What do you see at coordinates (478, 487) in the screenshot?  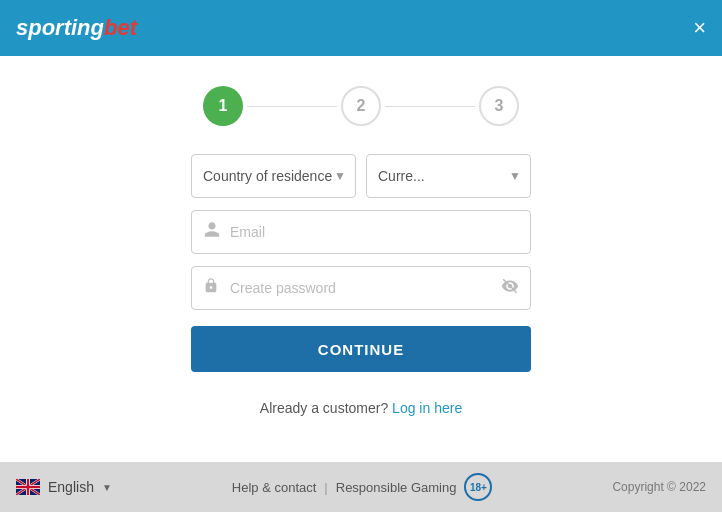 I see `age-badge: 18+` at bounding box center [478, 487].